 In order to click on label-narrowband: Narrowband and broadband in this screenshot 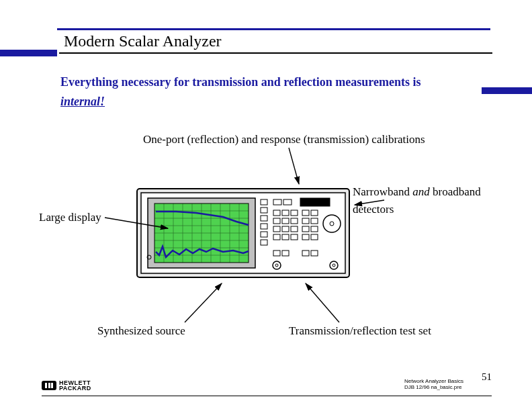, I will do `click(416, 192)`.